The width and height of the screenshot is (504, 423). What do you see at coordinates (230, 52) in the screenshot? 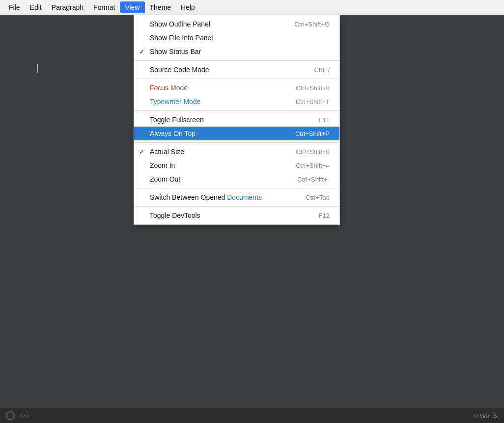
I see `menu-item-show-status-bar-label: Show Status Bar` at bounding box center [230, 52].